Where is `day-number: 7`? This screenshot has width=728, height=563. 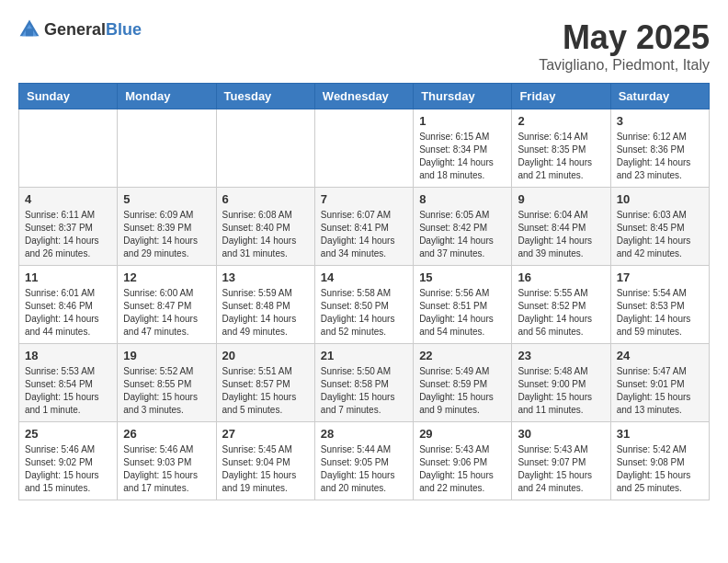
day-number: 7 is located at coordinates (364, 199).